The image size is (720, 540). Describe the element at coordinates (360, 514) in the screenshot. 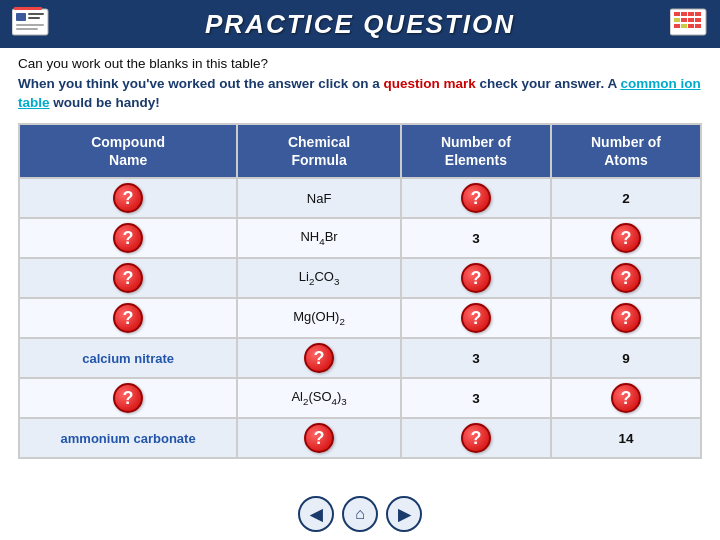

I see `home-button: ⌂` at that location.